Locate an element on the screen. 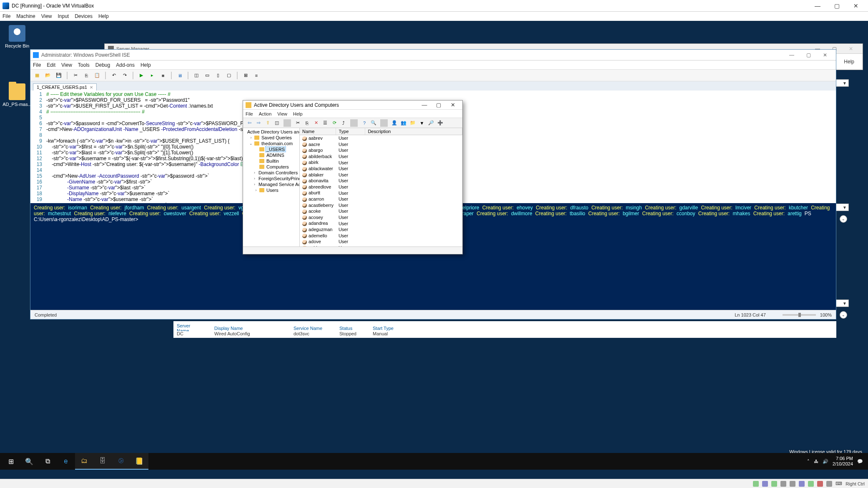 The height and width of the screenshot is (488, 868). aduc-user-row: adandreaUser is located at coordinates (381, 224).